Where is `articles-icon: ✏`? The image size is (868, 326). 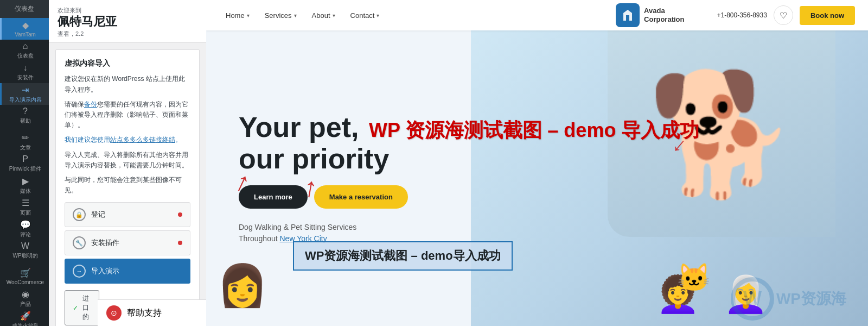
articles-icon: ✏ is located at coordinates (25, 138).